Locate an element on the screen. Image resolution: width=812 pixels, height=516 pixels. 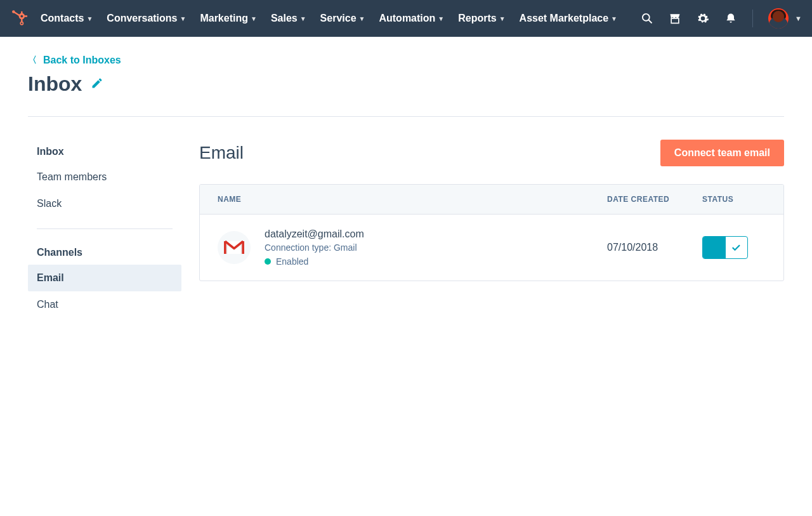
hubspot-logo-icon is located at coordinates (19, 18).